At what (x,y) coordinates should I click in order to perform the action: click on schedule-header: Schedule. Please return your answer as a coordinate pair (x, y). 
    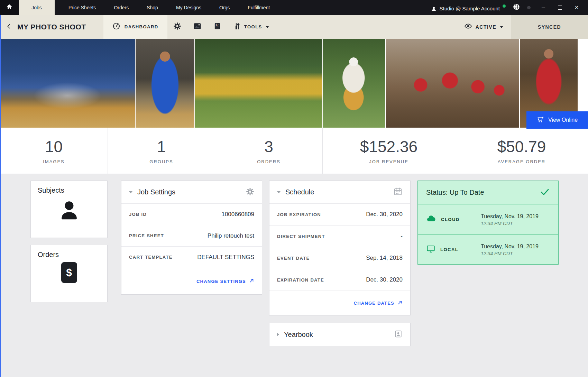
    Looking at the image, I should click on (340, 192).